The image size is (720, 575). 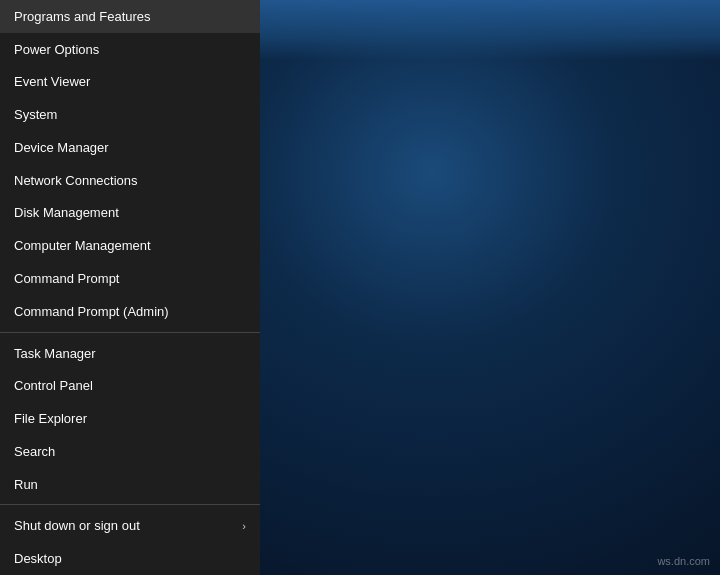 What do you see at coordinates (130, 114) in the screenshot?
I see `menu-item-system: System` at bounding box center [130, 114].